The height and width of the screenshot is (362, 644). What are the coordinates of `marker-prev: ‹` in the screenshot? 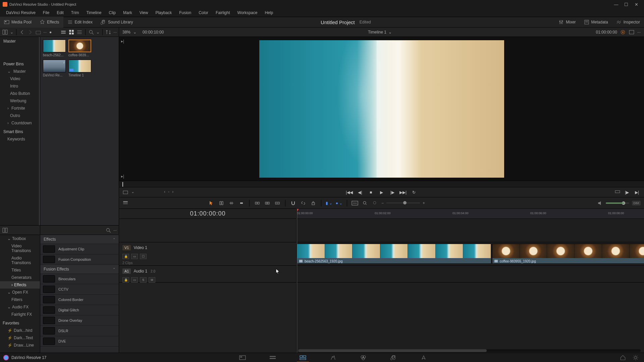 It's located at (165, 192).